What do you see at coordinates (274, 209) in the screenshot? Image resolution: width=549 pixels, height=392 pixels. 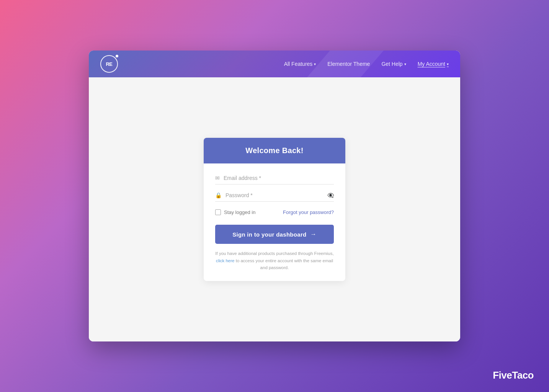 I see `login-card: Welcome Back! ✉ 🔒 👁‍🗨` at bounding box center [274, 209].